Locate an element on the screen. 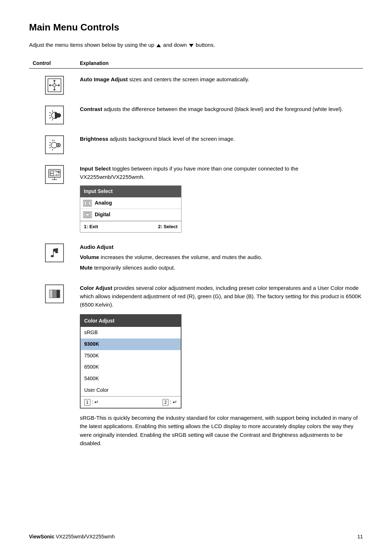 Image resolution: width=392 pixels, height=554 pixels. color-submenu-footer: 1 : ↵ 2 : ↵ is located at coordinates (131, 402).